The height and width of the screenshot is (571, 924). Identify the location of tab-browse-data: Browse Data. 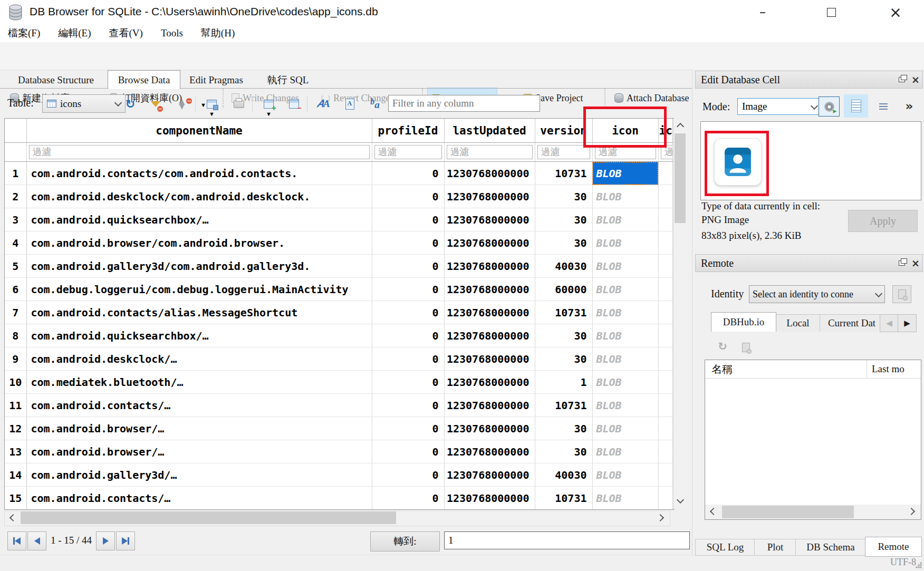
(144, 80).